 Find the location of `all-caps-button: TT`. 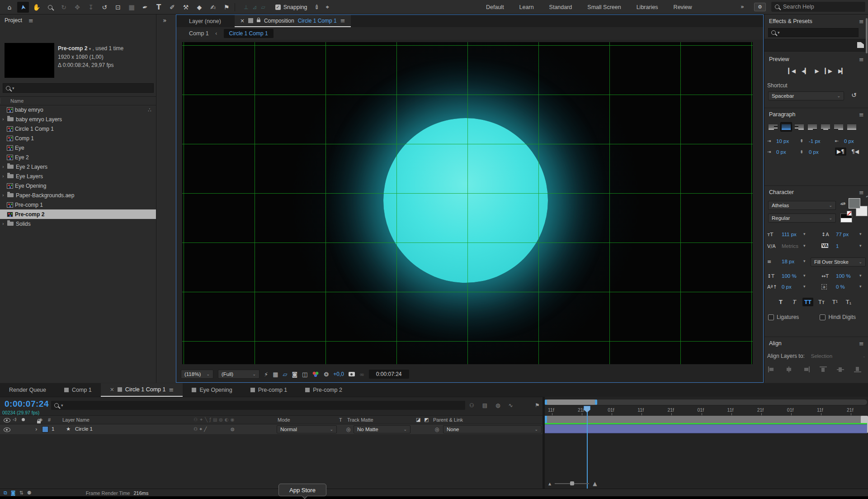

all-caps-button: TT is located at coordinates (808, 302).